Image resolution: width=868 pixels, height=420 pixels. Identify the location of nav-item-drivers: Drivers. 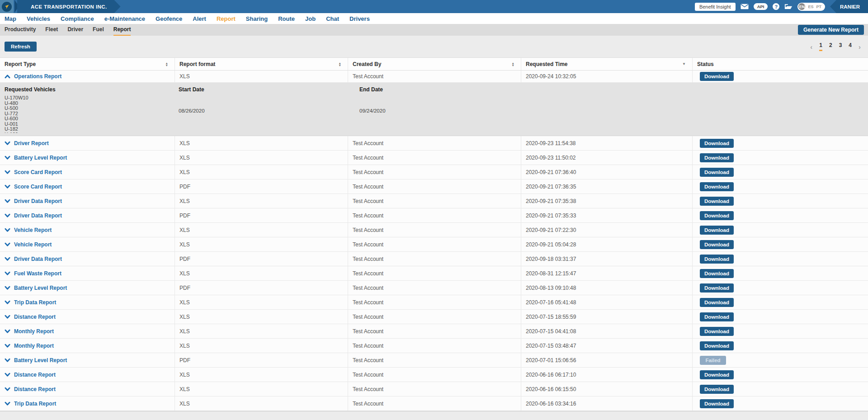
(360, 19).